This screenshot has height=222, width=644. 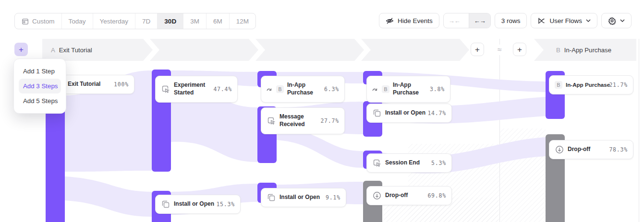 What do you see at coordinates (40, 101) in the screenshot?
I see `menu-item-add-5-steps: Add 5 Steps` at bounding box center [40, 101].